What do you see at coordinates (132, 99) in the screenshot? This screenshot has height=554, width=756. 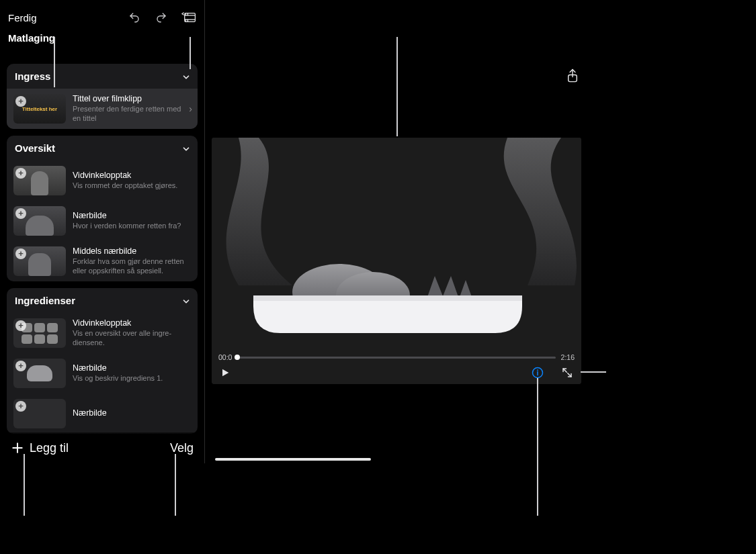 I see `item-title: Tittel over filmklipp` at bounding box center [132, 99].